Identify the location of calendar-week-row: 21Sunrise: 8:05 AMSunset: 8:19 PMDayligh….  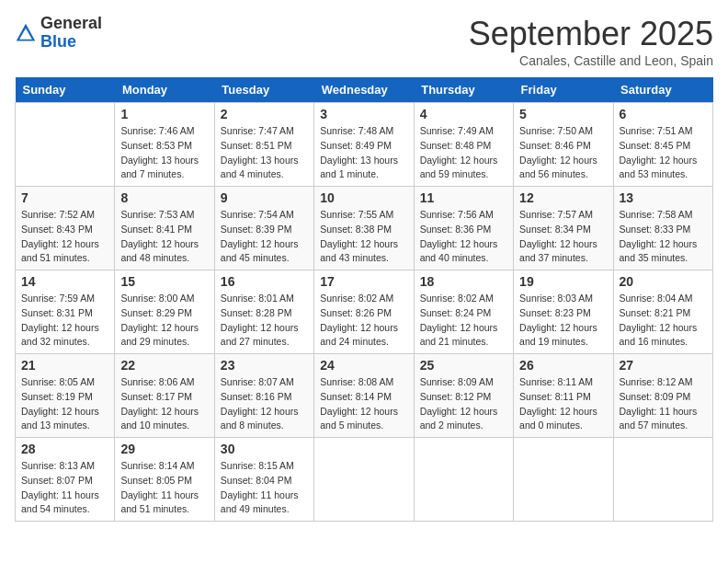
(364, 396).